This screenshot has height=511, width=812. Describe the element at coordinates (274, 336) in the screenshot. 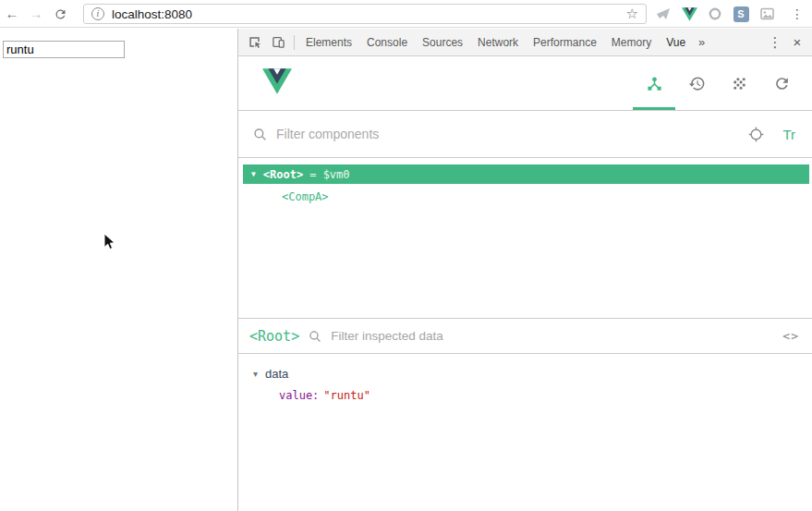

I see `inspected-component-name: <Root>` at that location.